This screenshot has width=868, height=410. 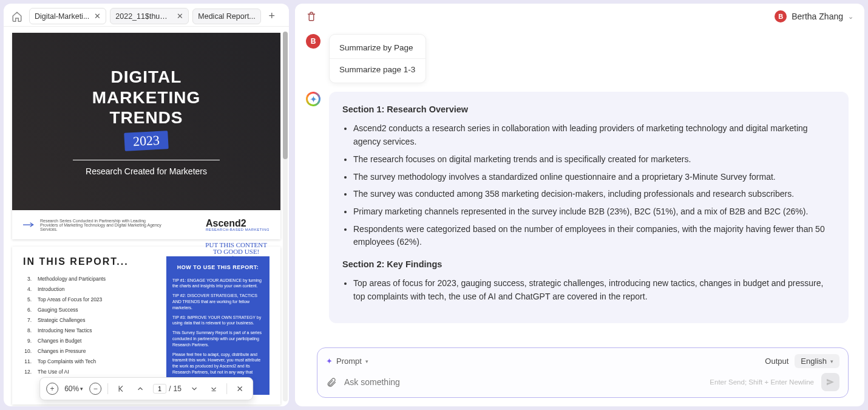 I want to click on page-input, so click(x=160, y=389).